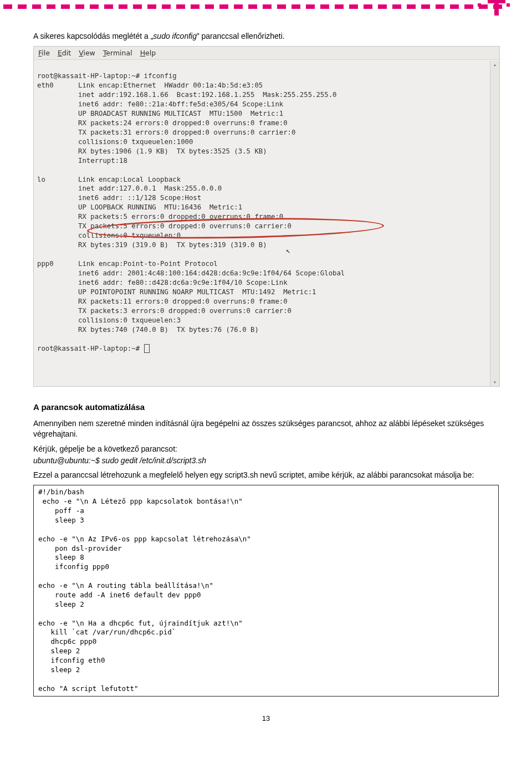 The height and width of the screenshot is (763, 532). What do you see at coordinates (135, 142) in the screenshot?
I see `eth0-6: collisions:0 txqueuelen:1000` at bounding box center [135, 142].